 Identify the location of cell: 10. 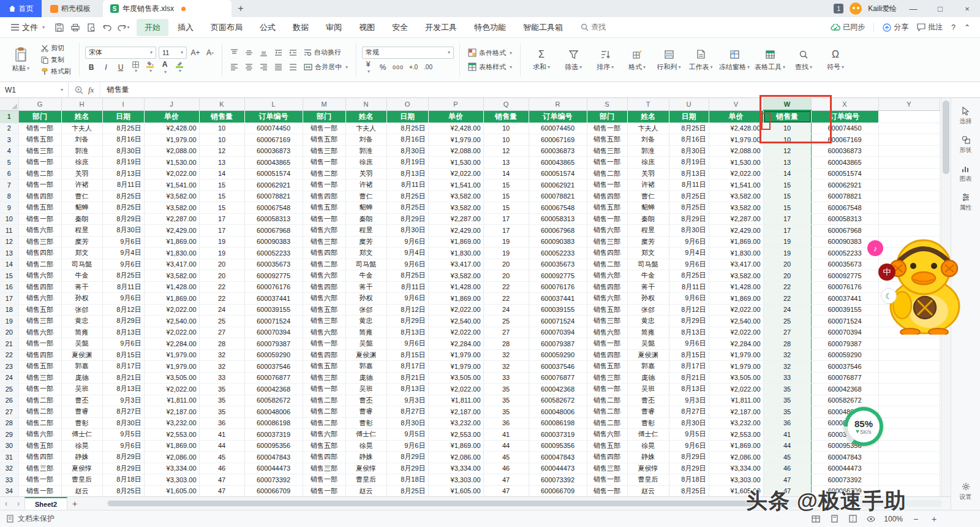
(222, 129).